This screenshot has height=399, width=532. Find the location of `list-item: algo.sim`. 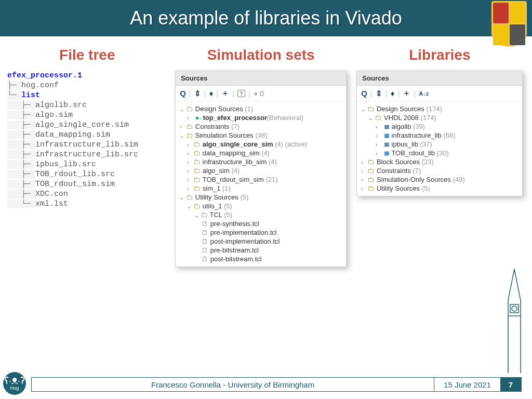

list-item: algo.sim is located at coordinates (54, 115).